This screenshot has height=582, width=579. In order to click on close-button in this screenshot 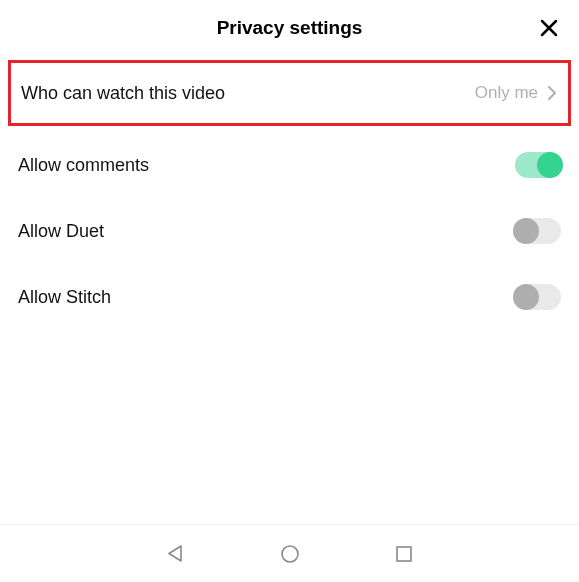, I will do `click(549, 28)`.